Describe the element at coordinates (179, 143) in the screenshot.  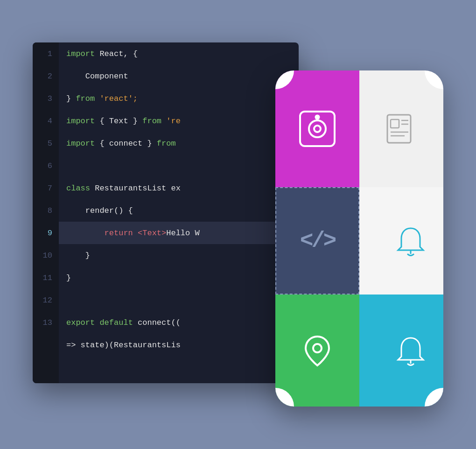
I see `code-line-5: import { connect } from` at that location.